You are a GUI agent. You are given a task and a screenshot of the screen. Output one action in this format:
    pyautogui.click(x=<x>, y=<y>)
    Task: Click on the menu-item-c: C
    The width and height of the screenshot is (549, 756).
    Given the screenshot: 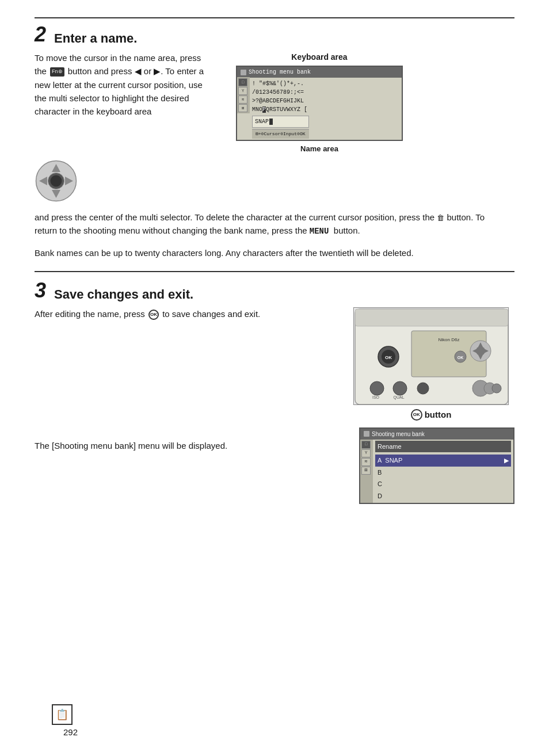 What is the action you would take?
    pyautogui.click(x=443, y=484)
    